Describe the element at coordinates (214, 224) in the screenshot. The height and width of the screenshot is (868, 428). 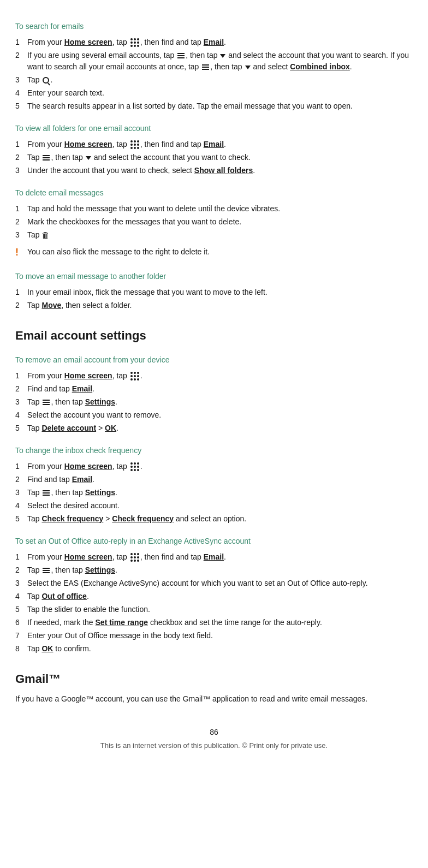
I see `section-delete-emails: To delete email messages 1 Tap and hold …` at that location.